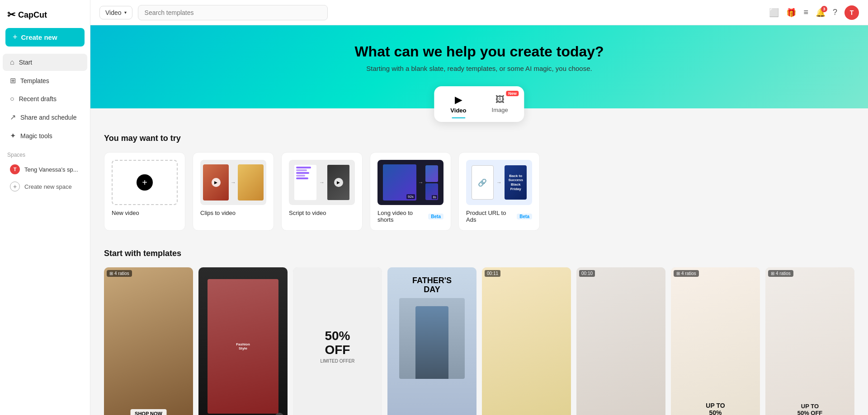 This screenshot has height=415, width=868. What do you see at coordinates (835, 13) in the screenshot?
I see `help-icon: ?` at bounding box center [835, 13].